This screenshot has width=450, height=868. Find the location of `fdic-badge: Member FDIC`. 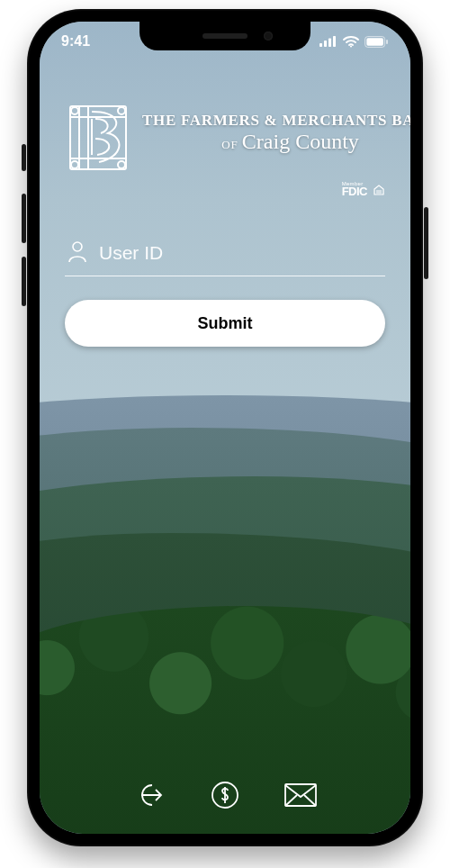

fdic-badge: Member FDIC is located at coordinates (355, 189).